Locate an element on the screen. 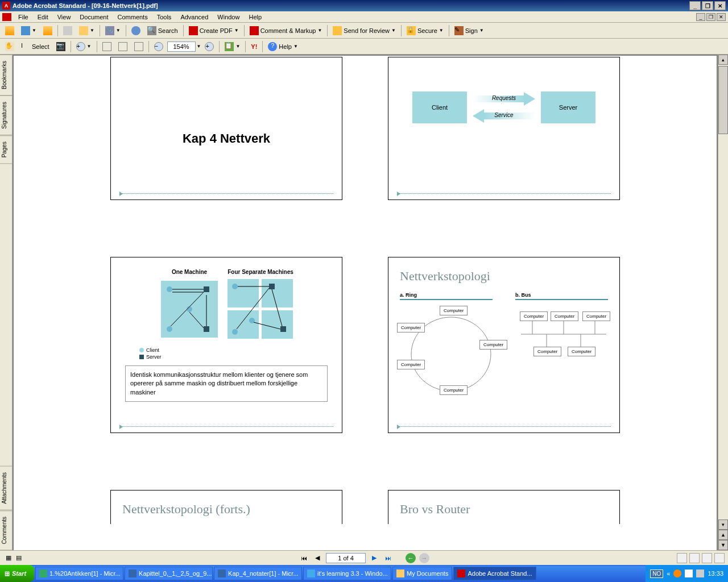 The height and width of the screenshot is (582, 728). task-item: My Documents is located at coordinates (422, 573).